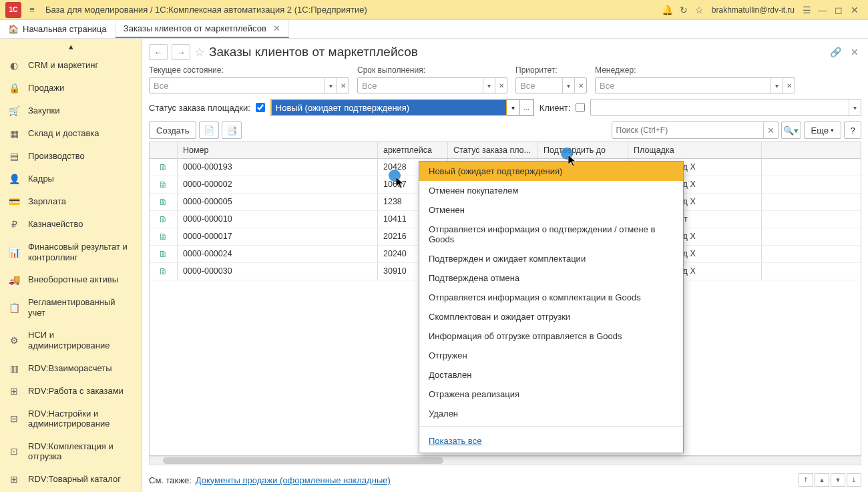  I want to click on sidebar-item-5: 👤Кадры, so click(71, 179).